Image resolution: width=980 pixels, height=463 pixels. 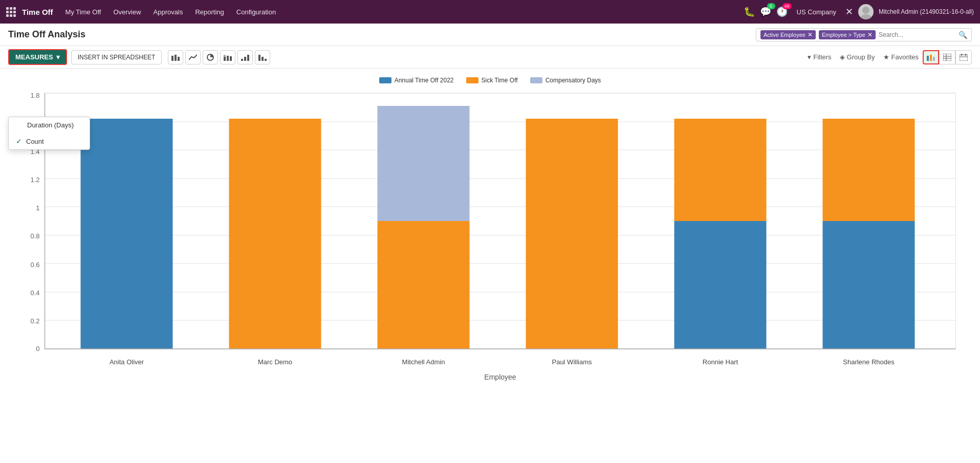 I want to click on filter-icon: ▾, so click(x=810, y=57).